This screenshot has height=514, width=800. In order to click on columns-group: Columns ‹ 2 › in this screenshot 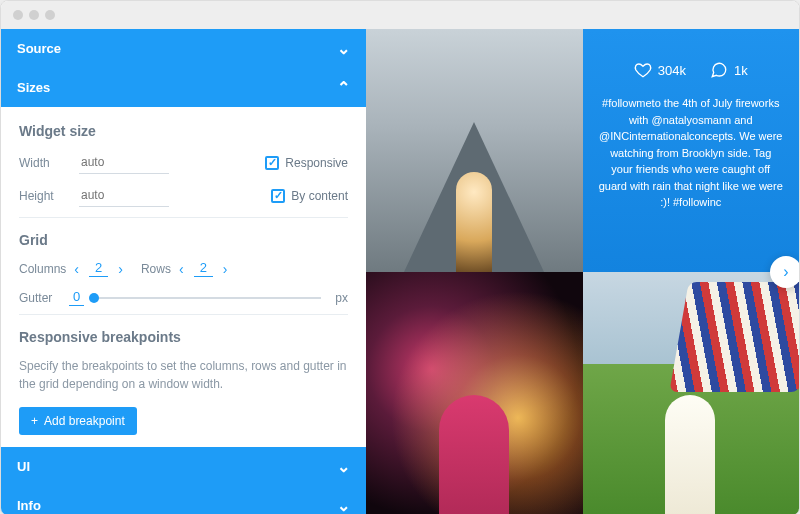, I will do `click(71, 268)`.